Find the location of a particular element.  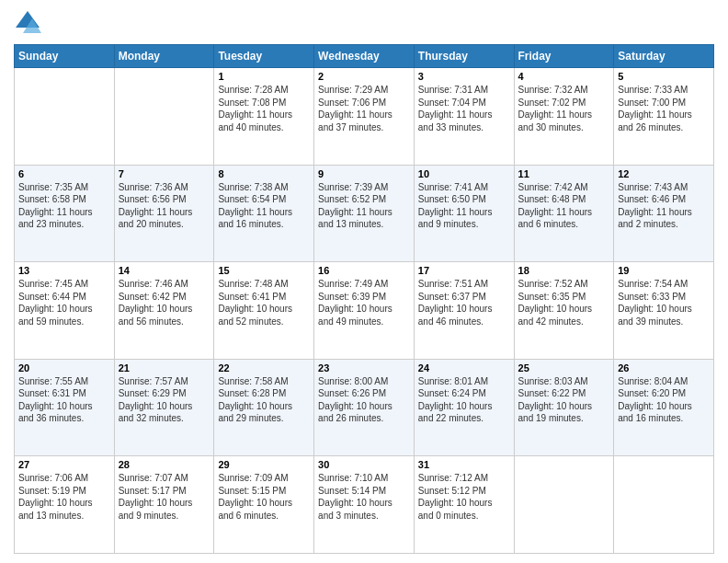

logo-icon is located at coordinates (28, 23).